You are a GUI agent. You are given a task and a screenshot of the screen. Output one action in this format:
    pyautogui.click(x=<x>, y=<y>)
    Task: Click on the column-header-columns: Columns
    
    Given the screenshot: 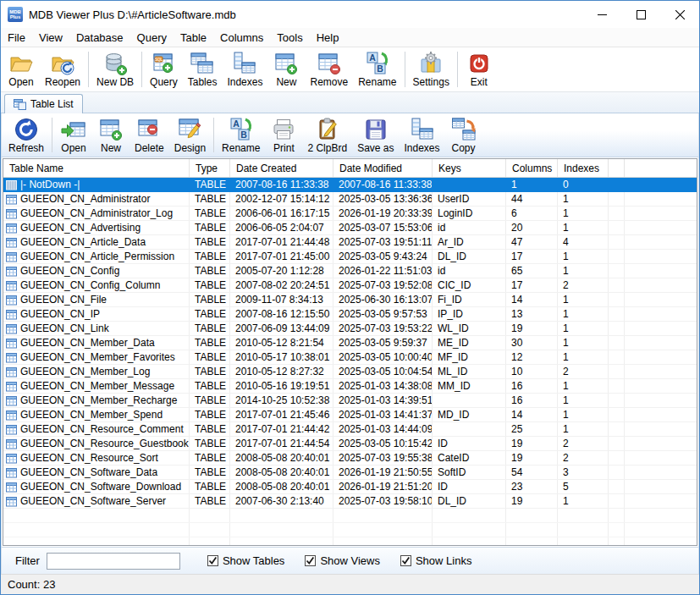 What is the action you would take?
    pyautogui.click(x=532, y=168)
    